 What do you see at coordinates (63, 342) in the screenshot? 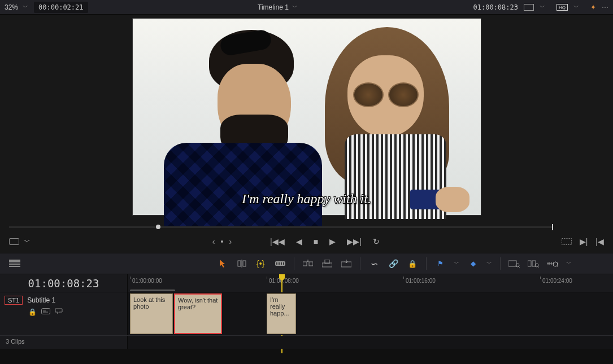
I see `clip-count: 3 Clips` at bounding box center [63, 342].